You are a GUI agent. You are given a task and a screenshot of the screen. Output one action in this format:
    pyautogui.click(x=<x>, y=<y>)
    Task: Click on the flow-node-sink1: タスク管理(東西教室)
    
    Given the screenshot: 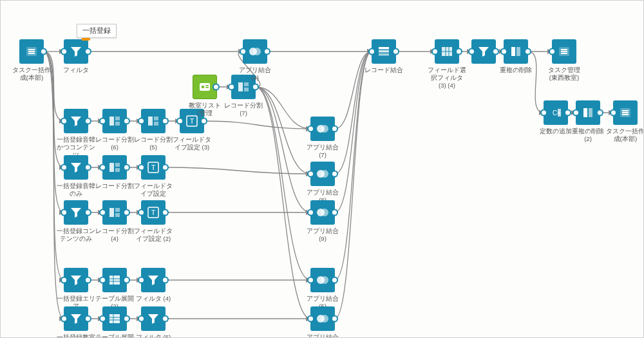 What is the action you would take?
    pyautogui.click(x=564, y=61)
    